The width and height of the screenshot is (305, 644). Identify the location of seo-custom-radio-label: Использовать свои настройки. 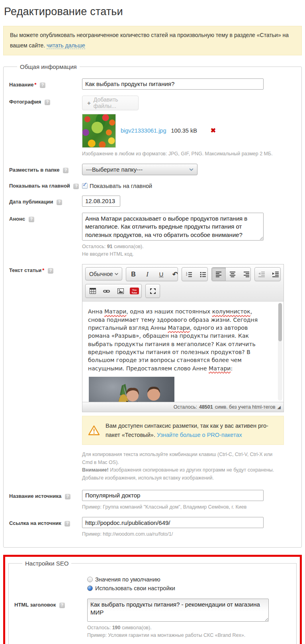
(135, 588).